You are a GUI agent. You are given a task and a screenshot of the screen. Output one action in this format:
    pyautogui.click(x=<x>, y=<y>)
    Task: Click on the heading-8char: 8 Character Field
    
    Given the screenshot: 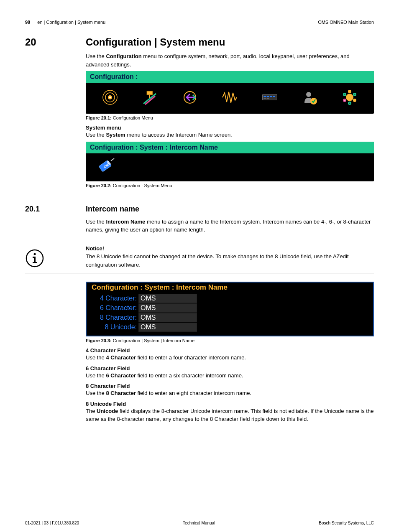 What is the action you would take?
    pyautogui.click(x=230, y=386)
    